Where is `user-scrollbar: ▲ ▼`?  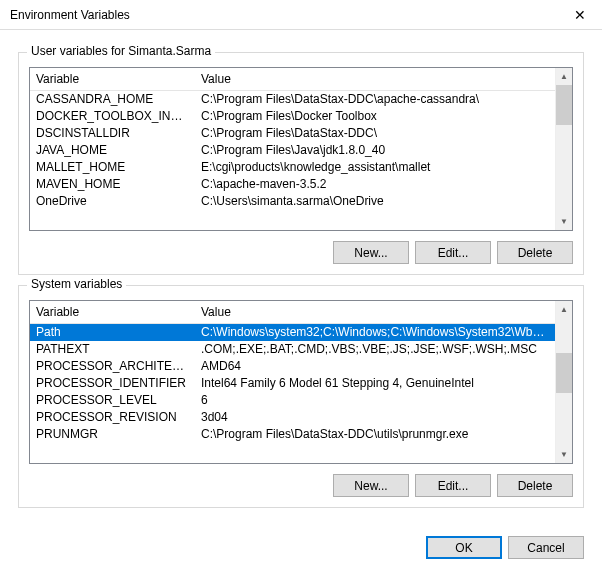
user-scrollbar: ▲ ▼ is located at coordinates (564, 149).